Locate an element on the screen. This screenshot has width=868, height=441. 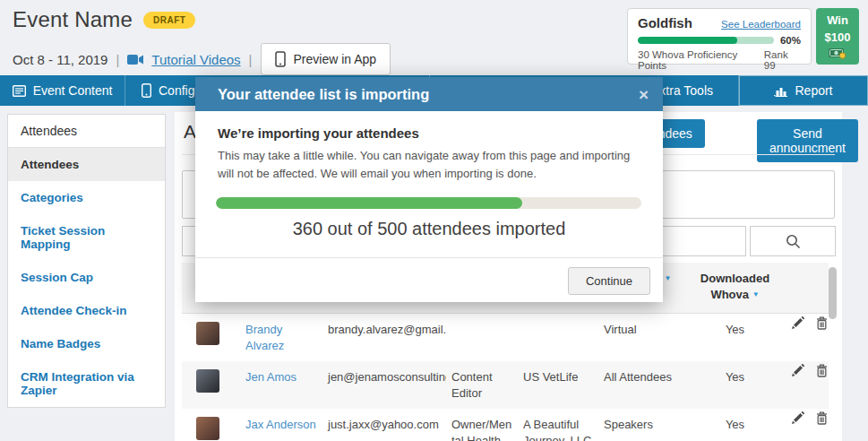
table-row: Jen Amos jen@jenamosconsulting... Conten… is located at coordinates (505, 385).